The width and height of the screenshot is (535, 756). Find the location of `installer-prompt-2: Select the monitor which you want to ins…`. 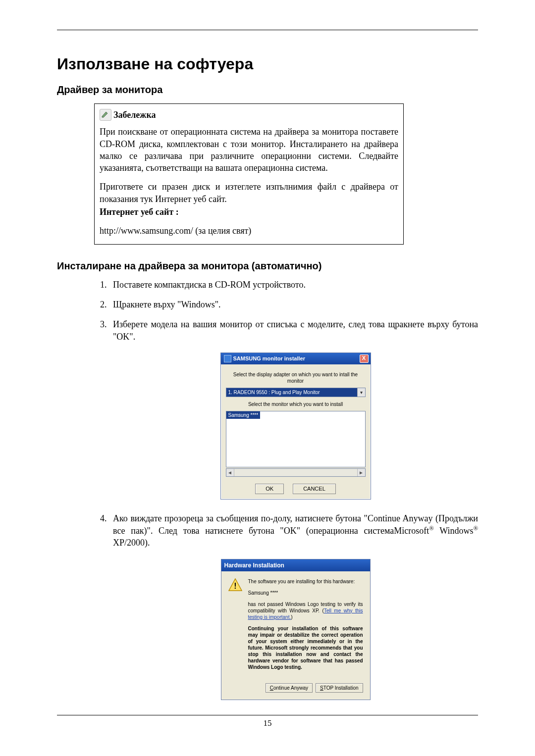

installer-prompt-2: Select the monitor which you want to ins… is located at coordinates (296, 404).